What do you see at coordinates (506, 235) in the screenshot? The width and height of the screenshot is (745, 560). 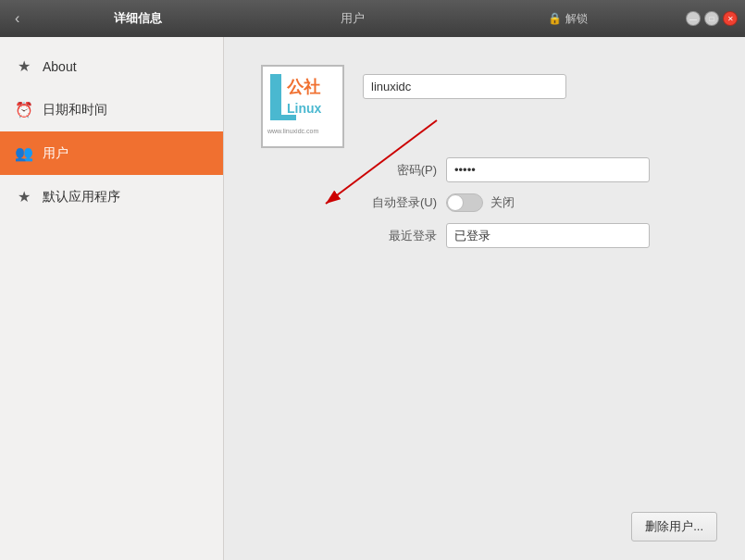 I see `last-login-row: 最近登录` at bounding box center [506, 235].